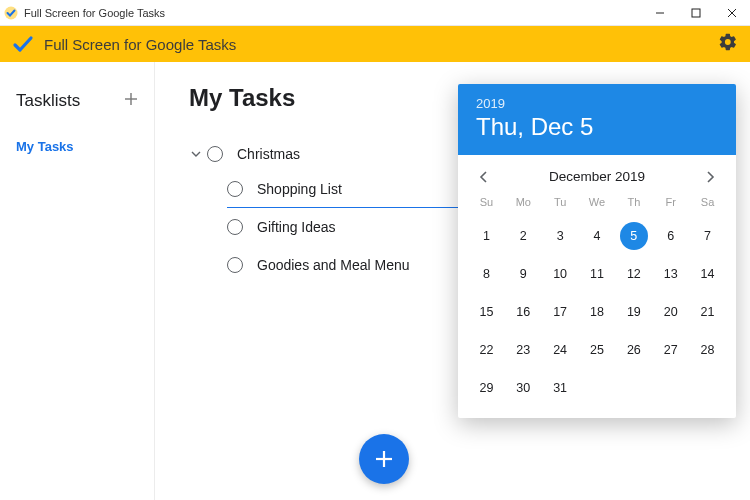 Image resolution: width=750 pixels, height=500 pixels. Describe the element at coordinates (486, 388) in the screenshot. I see `datepicker-day: 29` at that location.